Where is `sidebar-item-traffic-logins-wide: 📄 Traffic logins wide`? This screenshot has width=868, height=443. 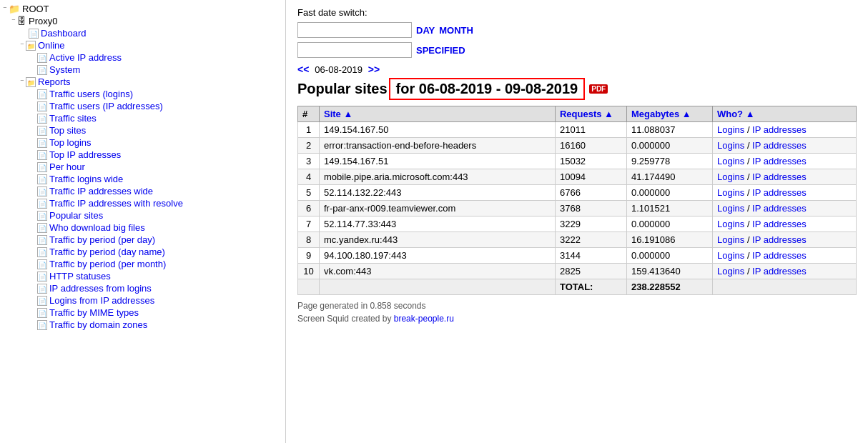
sidebar-item-traffic-logins-wide: 📄 Traffic logins wide is located at coordinates (143, 179).